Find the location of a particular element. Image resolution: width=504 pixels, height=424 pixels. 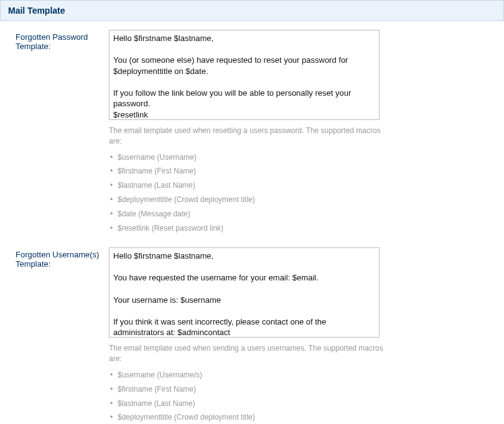

macro-item: $date (Message date) is located at coordinates (250, 214).